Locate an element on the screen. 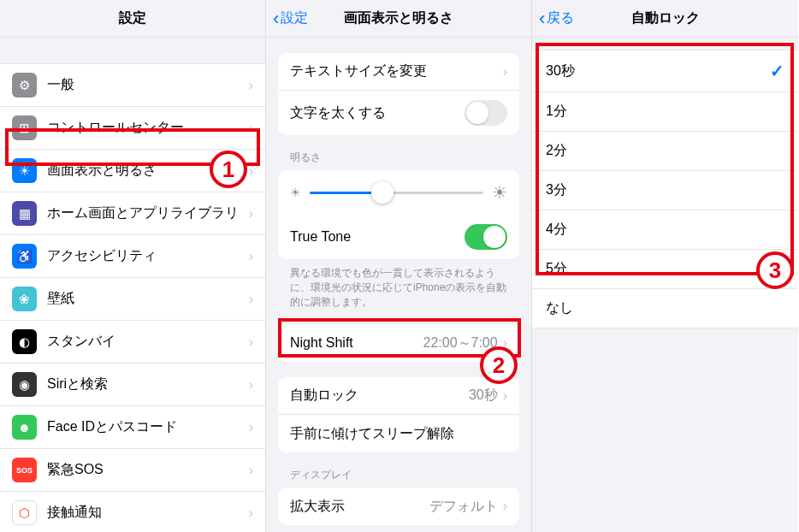 The height and width of the screenshot is (532, 799). settings-row-item5: ❀壁紙› is located at coordinates (133, 299).